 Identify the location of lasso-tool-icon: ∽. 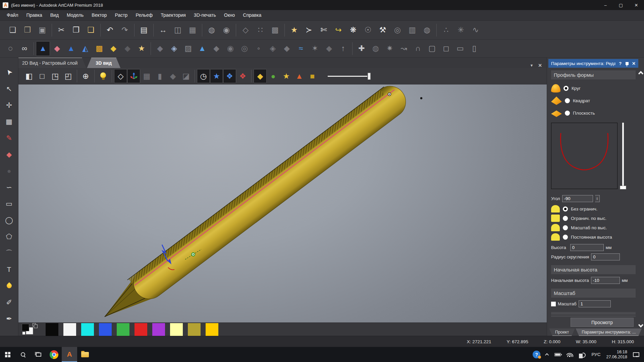
(9, 187).